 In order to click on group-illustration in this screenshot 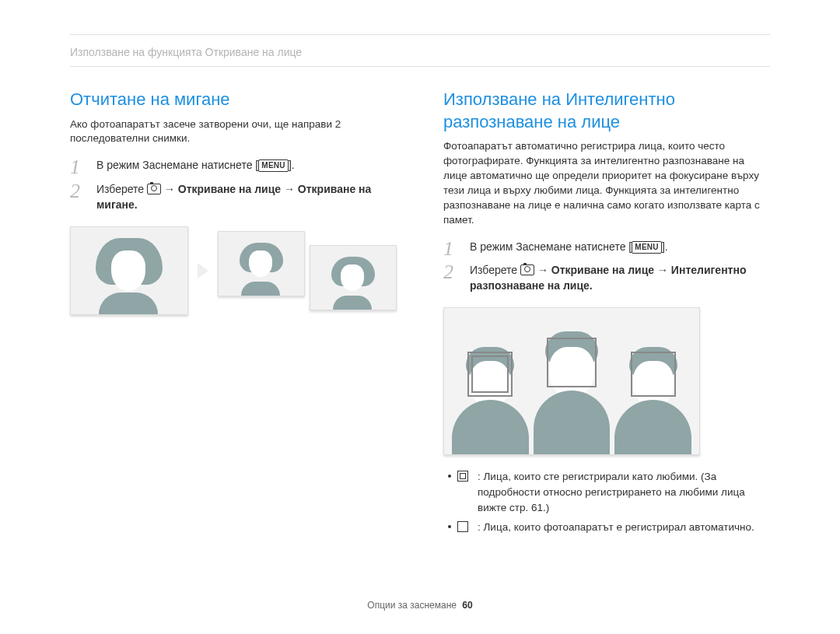, I will do `click(572, 381)`.